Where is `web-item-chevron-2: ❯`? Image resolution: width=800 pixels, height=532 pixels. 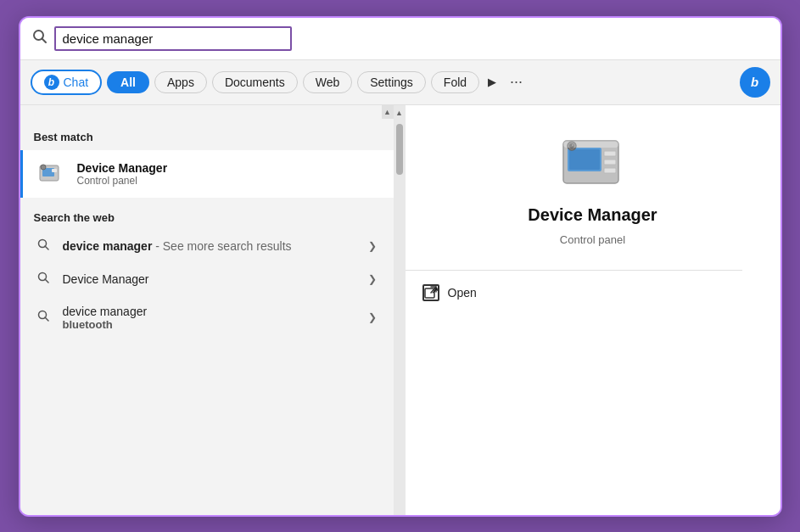 web-item-chevron-2: ❯ is located at coordinates (372, 279).